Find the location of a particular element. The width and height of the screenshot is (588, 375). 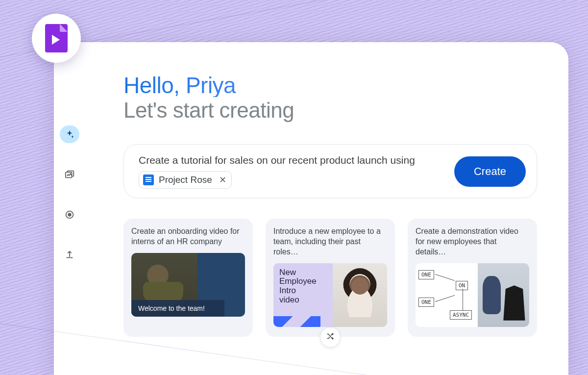

sidebar-item-record is located at coordinates (70, 215).